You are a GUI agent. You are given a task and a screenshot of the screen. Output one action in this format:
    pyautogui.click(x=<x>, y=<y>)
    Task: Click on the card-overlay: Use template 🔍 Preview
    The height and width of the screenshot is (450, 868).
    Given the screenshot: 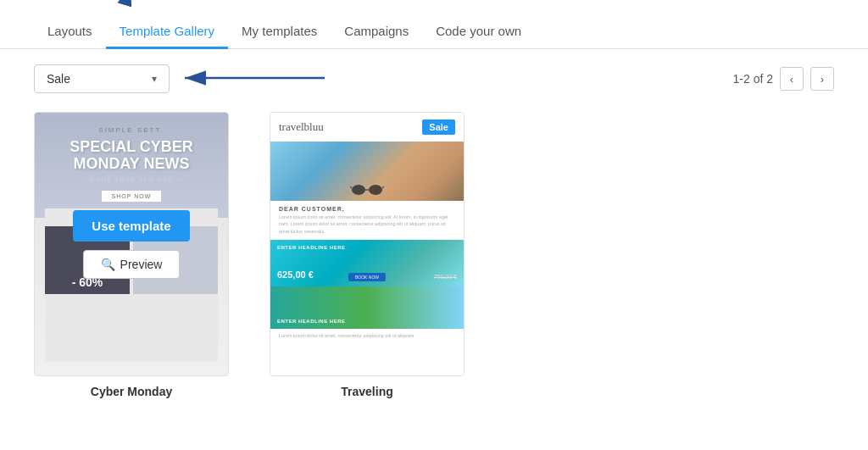 What is the action you would take?
    pyautogui.click(x=131, y=244)
    